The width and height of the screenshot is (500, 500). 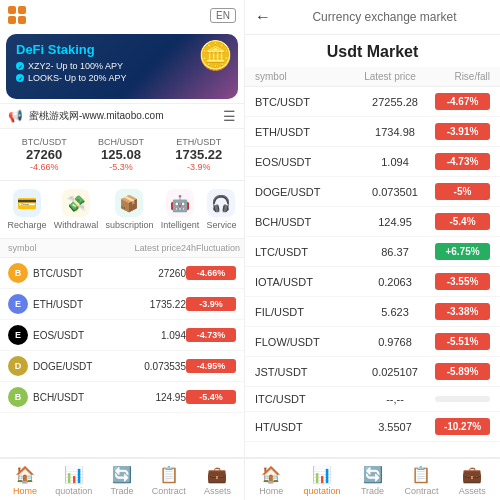 What do you see at coordinates (122, 478) in the screenshot?
I see `left-bottom-nav: 🏠 Home 📊 quotation 🔄 Trade 📋 Contract 💼 …` at bounding box center [122, 478].